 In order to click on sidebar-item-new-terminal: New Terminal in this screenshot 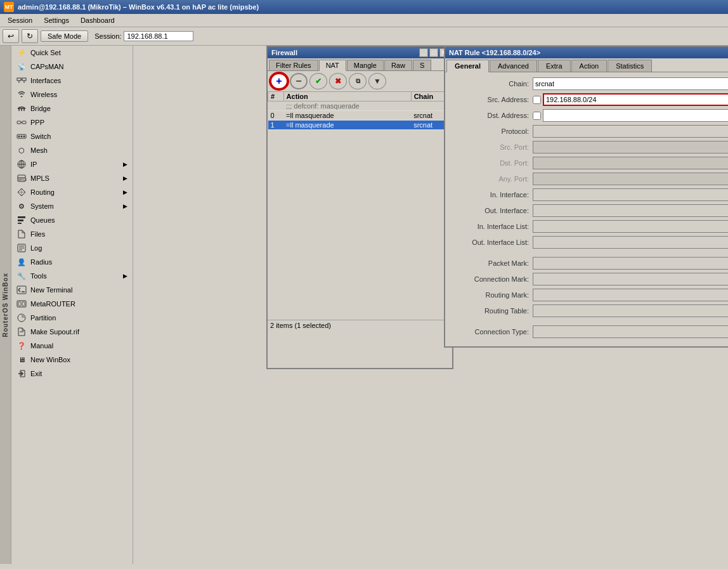, I will do `click(72, 290)`.